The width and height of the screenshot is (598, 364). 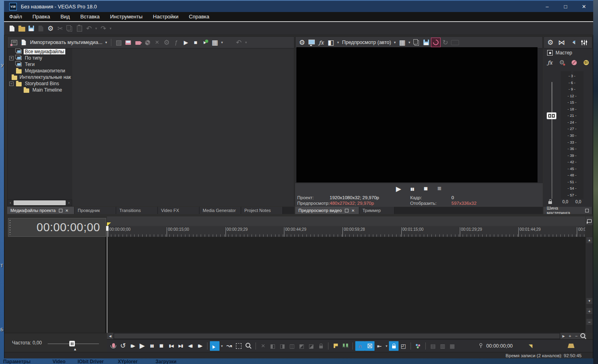 What do you see at coordinates (409, 42) in the screenshot?
I see `overlays-dropdown: ▾` at bounding box center [409, 42].